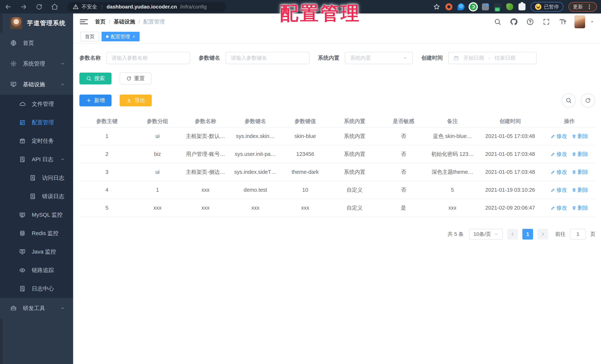 The width and height of the screenshot is (601, 364). What do you see at coordinates (147, 7) in the screenshot?
I see `address-bar: 不安全 | dashboard.yudao.iocoder.cn /infra/…` at bounding box center [147, 7].